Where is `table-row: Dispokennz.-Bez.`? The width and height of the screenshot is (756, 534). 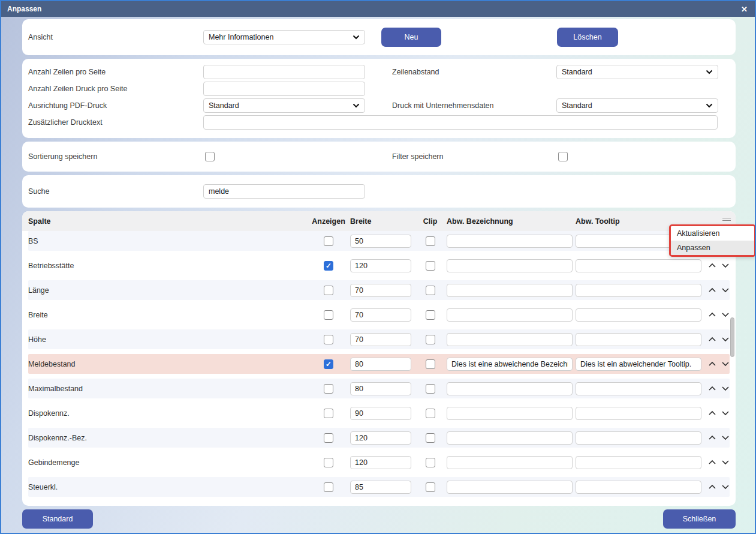 table-row: Dispokennz.-Bez. is located at coordinates (379, 438).